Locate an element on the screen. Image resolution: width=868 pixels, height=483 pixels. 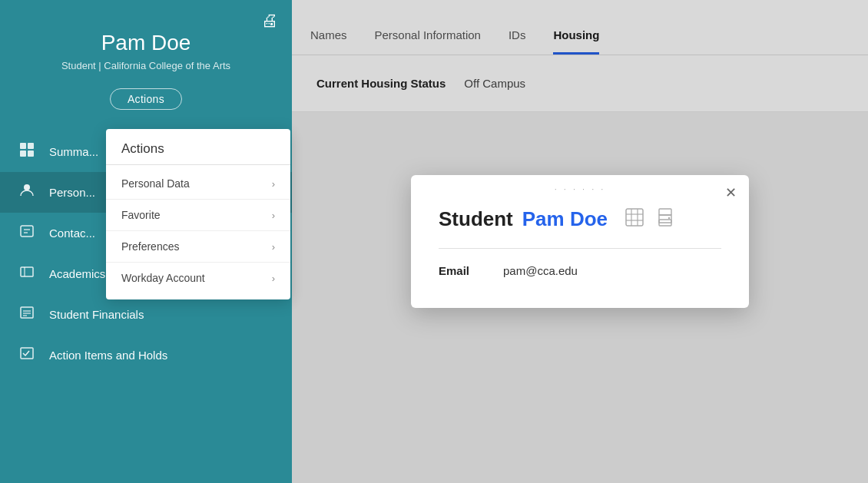
chevron-right-icon-preferences: › is located at coordinates (273, 247).